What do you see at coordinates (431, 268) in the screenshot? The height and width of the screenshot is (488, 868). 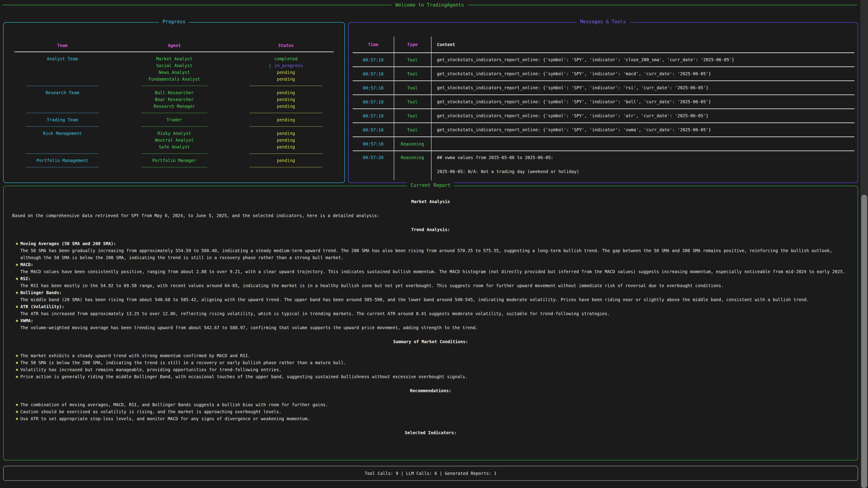 I see `report-bullet-item: MACD:The MACD values have been consisten…` at bounding box center [431, 268].